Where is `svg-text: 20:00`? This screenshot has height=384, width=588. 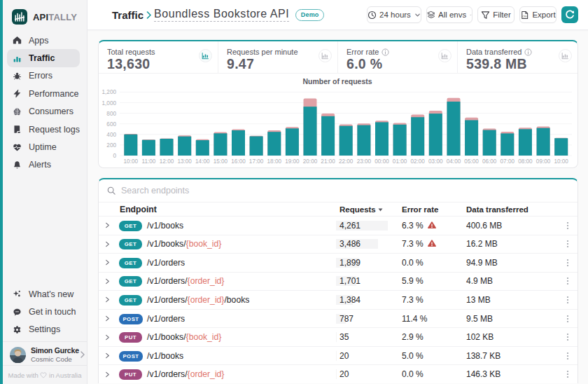 svg-text: 20:00 is located at coordinates (311, 161).